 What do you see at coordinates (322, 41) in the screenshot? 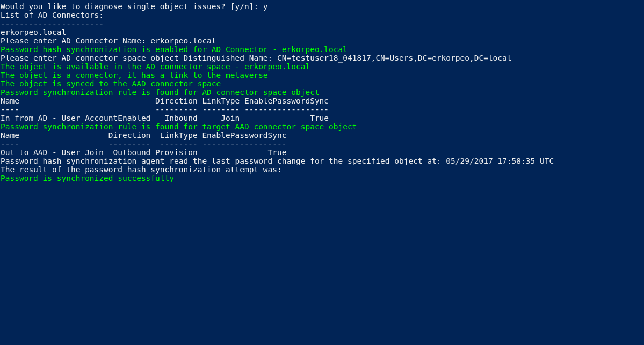
I see `console-line: Please enter AD Connector Name: erkorpeo…` at bounding box center [322, 41].